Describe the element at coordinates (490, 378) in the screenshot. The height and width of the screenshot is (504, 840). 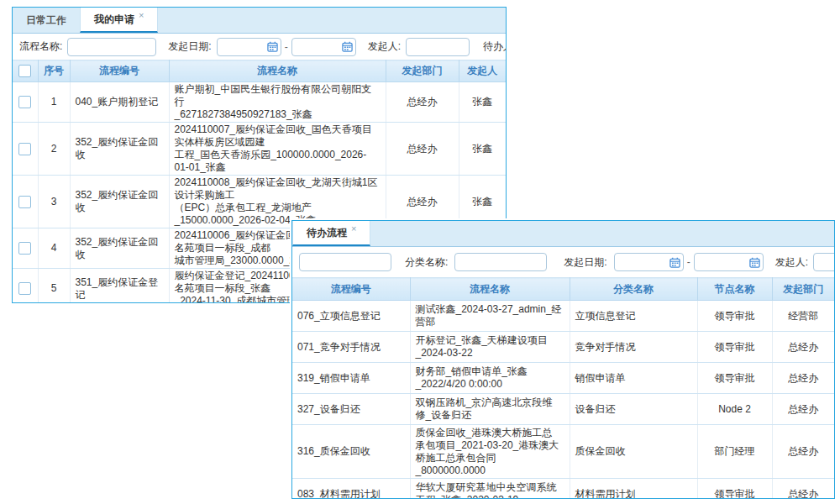
I see `process-name-cell: 财务部_销假申请单_张鑫 _2022/4/20 0:00:00` at that location.